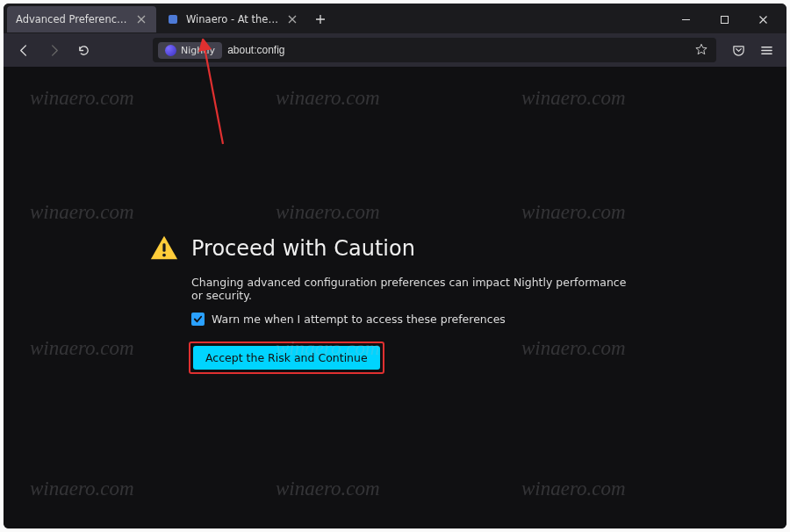 The image size is (790, 532). Describe the element at coordinates (233, 19) in the screenshot. I see `tab-label: Winaero - At the edge of tweak` at that location.